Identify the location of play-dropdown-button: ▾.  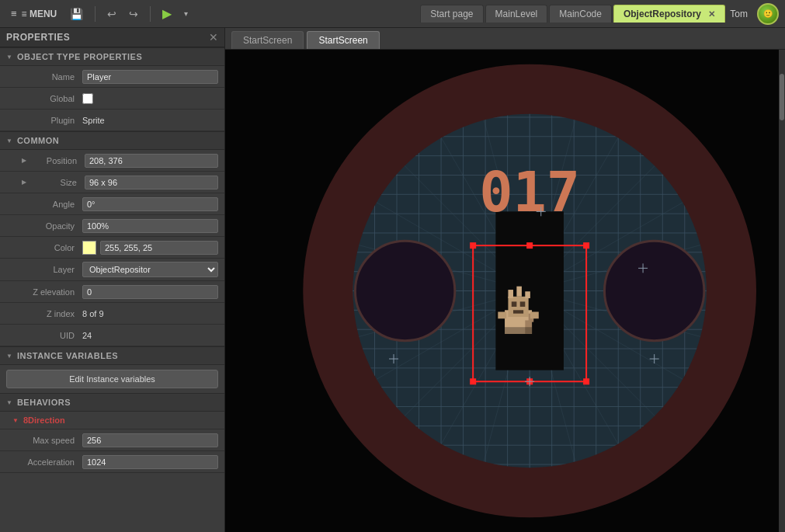
(186, 14).